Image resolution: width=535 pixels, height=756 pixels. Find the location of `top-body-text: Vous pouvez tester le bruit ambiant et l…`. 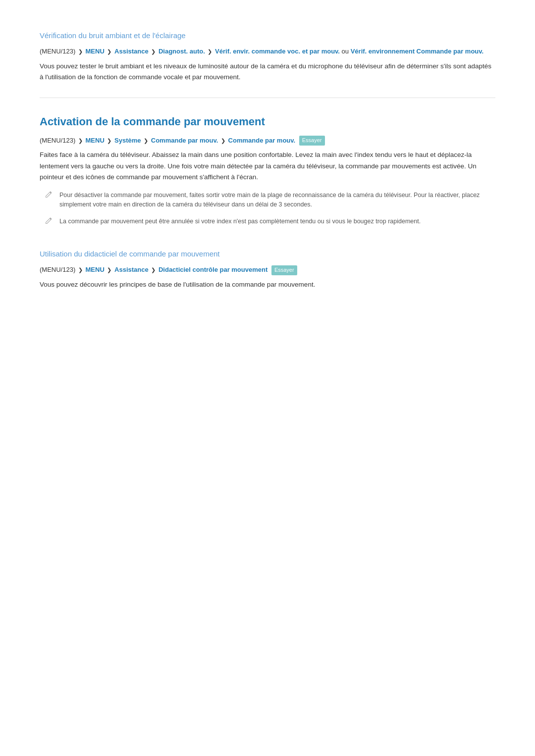

top-body-text: Vous pouvez tester le bruit ambiant et l… is located at coordinates (268, 72).